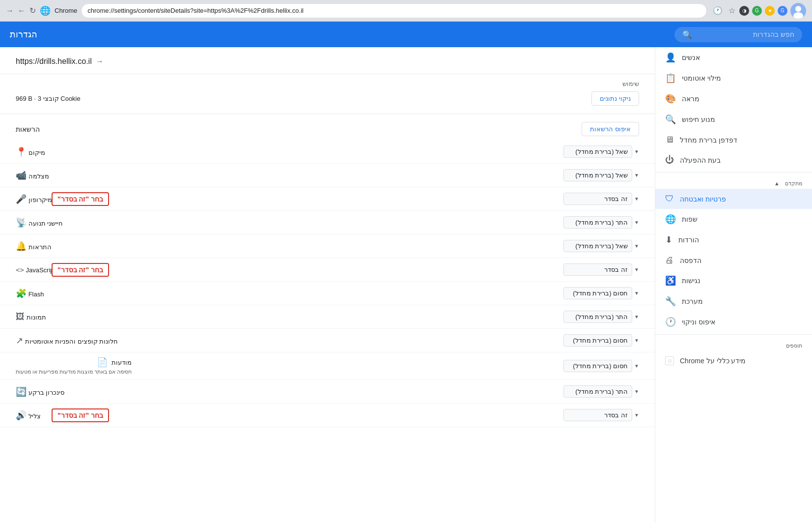  What do you see at coordinates (744, 11) in the screenshot?
I see `tab-icon-4: ◑` at bounding box center [744, 11].